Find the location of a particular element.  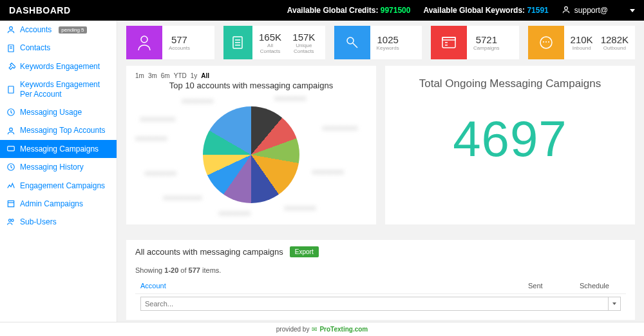

col-sent: Sent is located at coordinates (549, 286).